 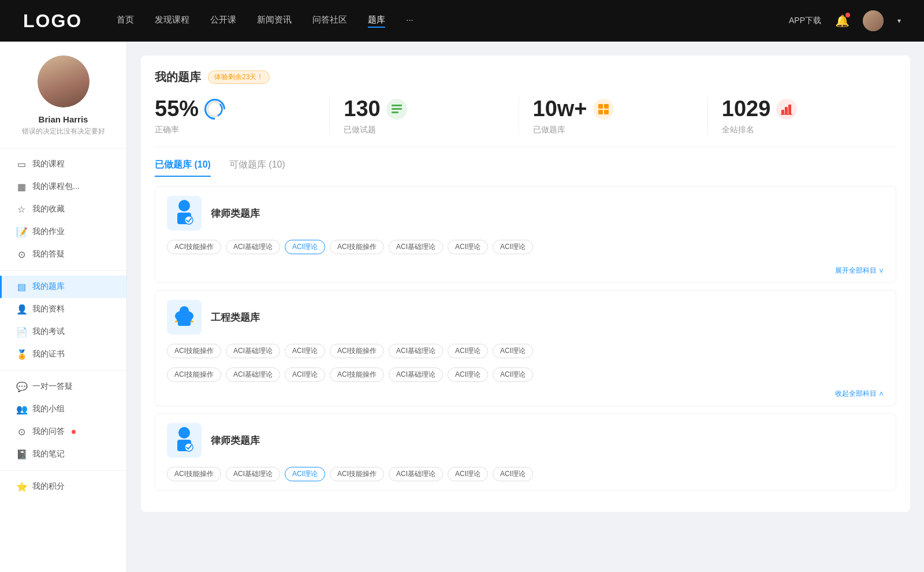 What do you see at coordinates (305, 374) in the screenshot?
I see `bank-tag-2r2-2: ACI理论` at bounding box center [305, 374].